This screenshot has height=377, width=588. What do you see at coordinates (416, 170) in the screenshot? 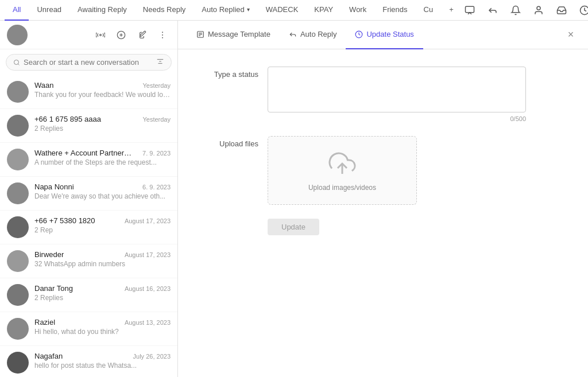
I see `upload-control: Upload images/videos` at bounding box center [416, 170].